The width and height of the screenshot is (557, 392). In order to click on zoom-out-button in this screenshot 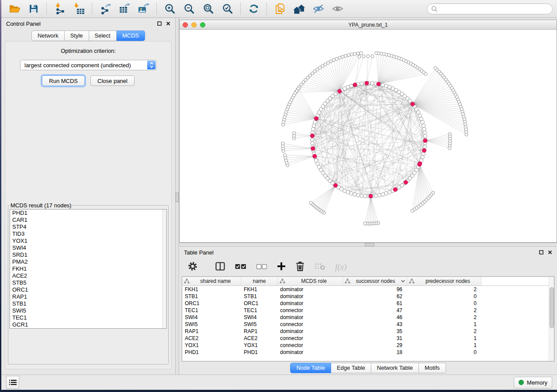, I will do `click(189, 9)`.